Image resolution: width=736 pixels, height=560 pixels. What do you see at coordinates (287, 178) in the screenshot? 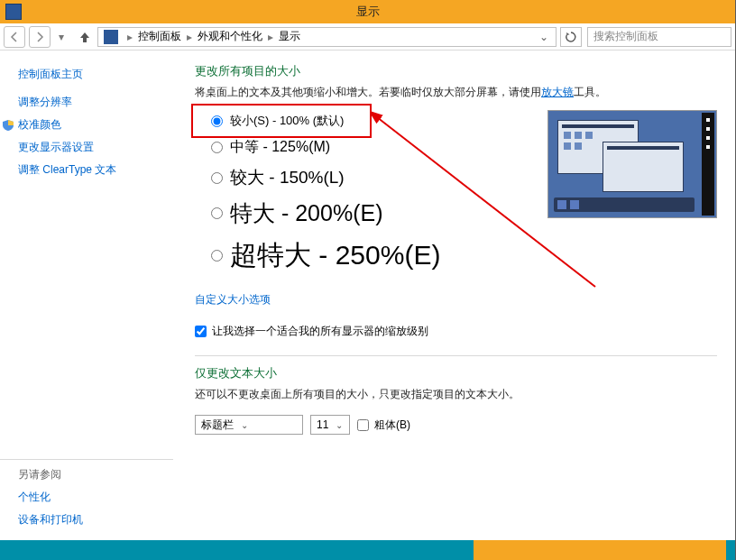
I see `option-label: 较大 - 150%(L)` at bounding box center [287, 178].